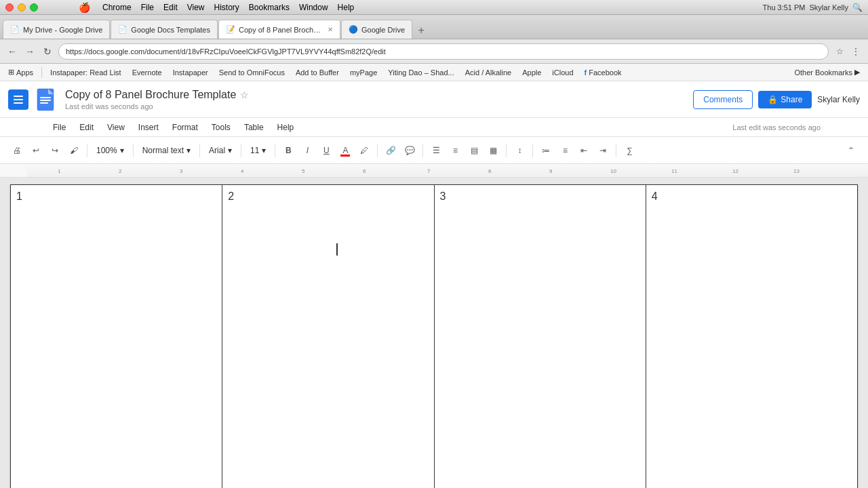  What do you see at coordinates (827, 72) in the screenshot?
I see `bookmark-other: Other Bookmarks ▶` at bounding box center [827, 72].